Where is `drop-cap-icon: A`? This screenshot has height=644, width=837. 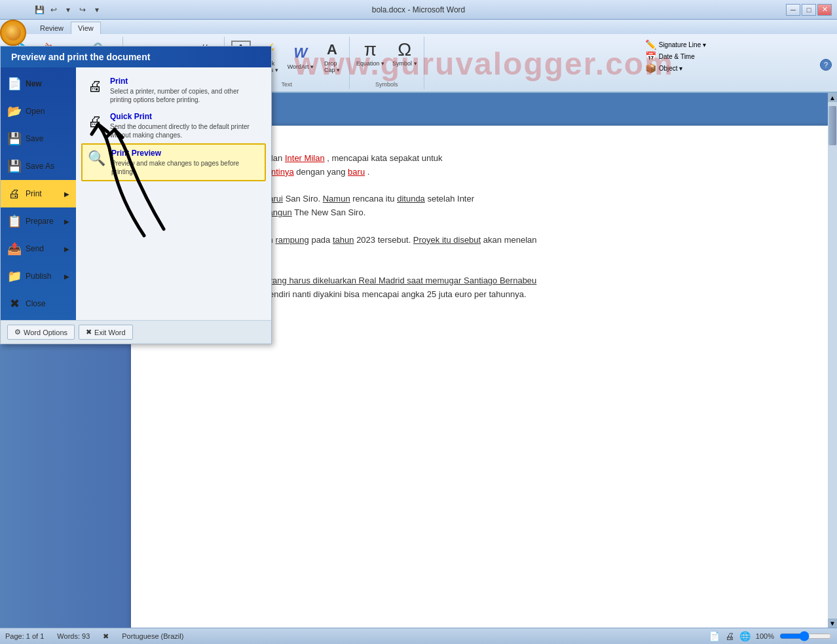 drop-cap-icon: A is located at coordinates (332, 50).